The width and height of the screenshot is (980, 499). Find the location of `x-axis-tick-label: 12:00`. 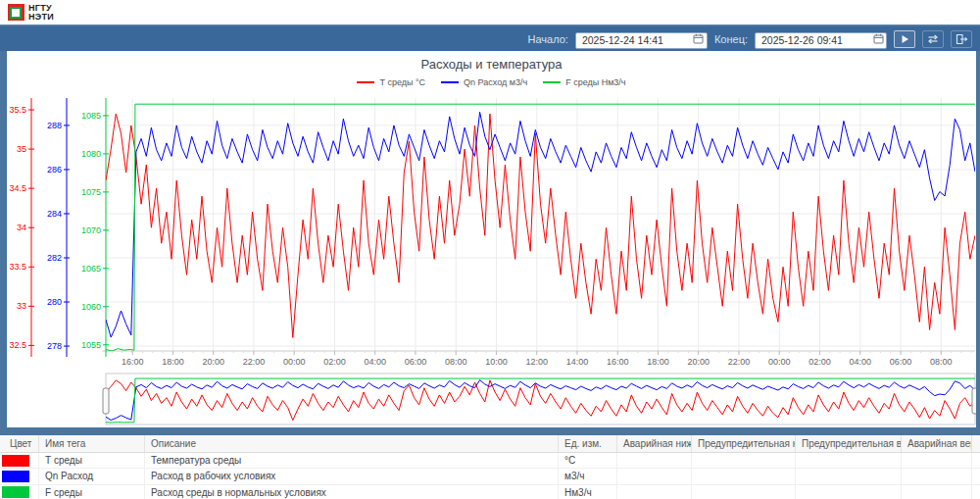

x-axis-tick-label: 12:00 is located at coordinates (537, 362).